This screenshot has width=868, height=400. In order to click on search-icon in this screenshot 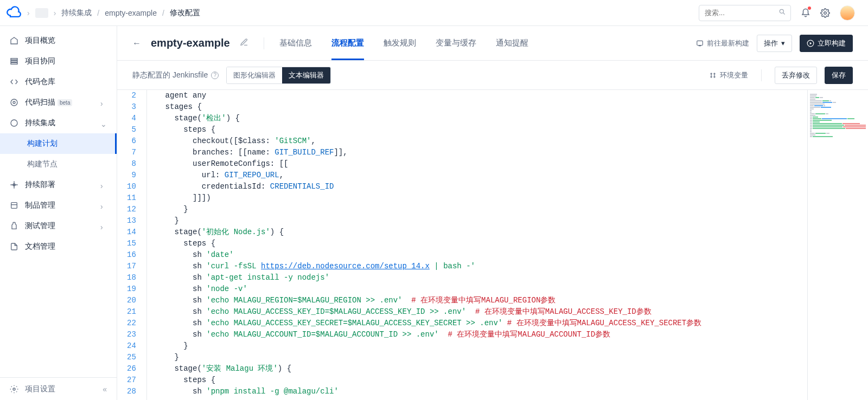, I will do `click(782, 13)`.